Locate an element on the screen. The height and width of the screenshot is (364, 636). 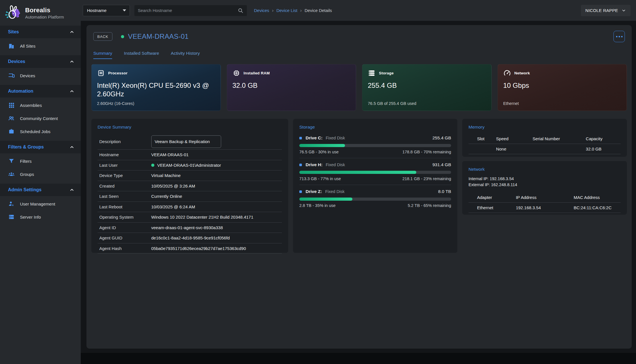
installed-ram-card: Installed RAM 32.0 GB is located at coordinates (292, 88).